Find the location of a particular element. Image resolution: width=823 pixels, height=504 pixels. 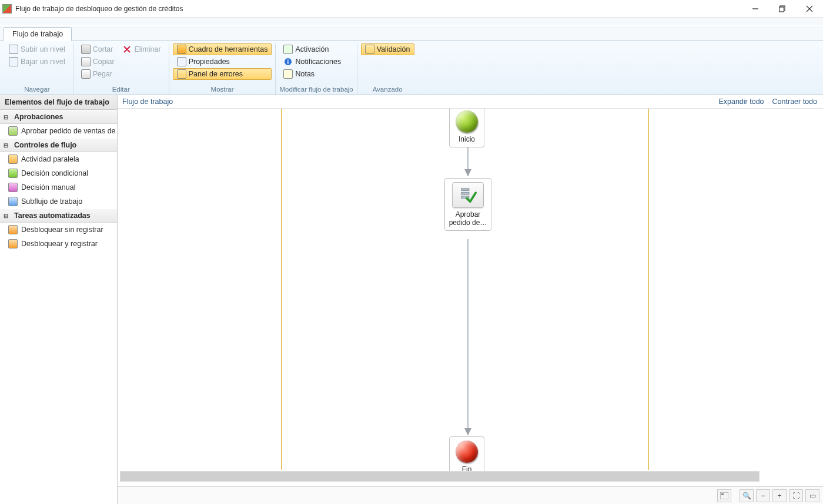

notifications-button: i Notificaciones is located at coordinates (316, 62).